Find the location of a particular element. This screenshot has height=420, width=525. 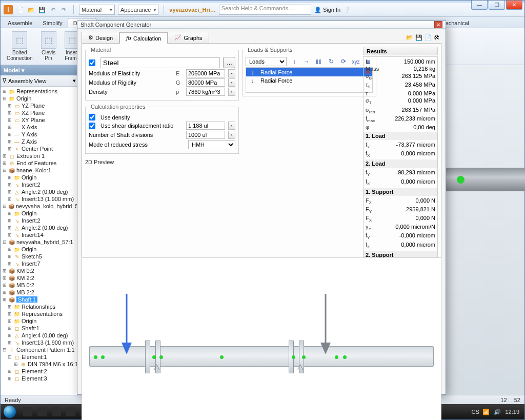

tree-node: ⊞△Angle:4 (0,00 deg) is located at coordinates (39, 335).